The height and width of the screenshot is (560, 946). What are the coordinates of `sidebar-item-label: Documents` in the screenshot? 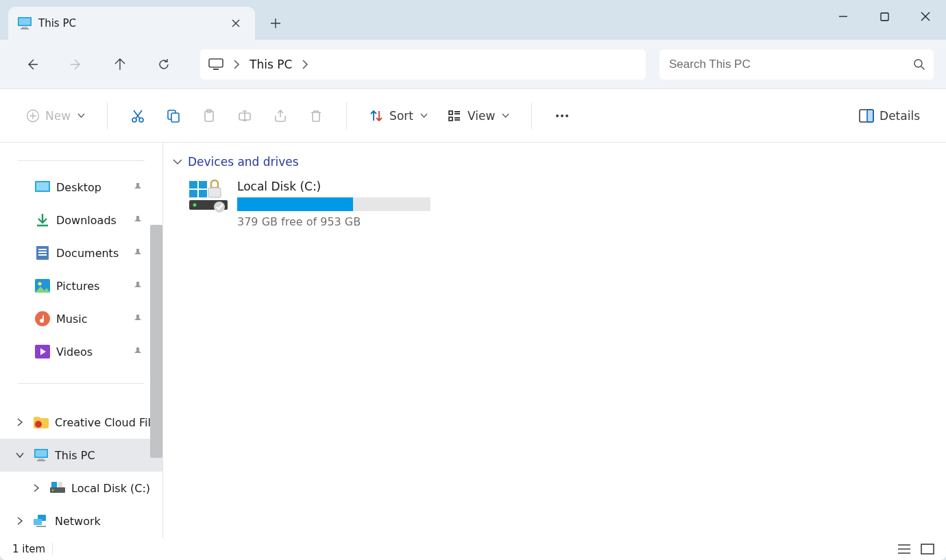 It's located at (89, 254).